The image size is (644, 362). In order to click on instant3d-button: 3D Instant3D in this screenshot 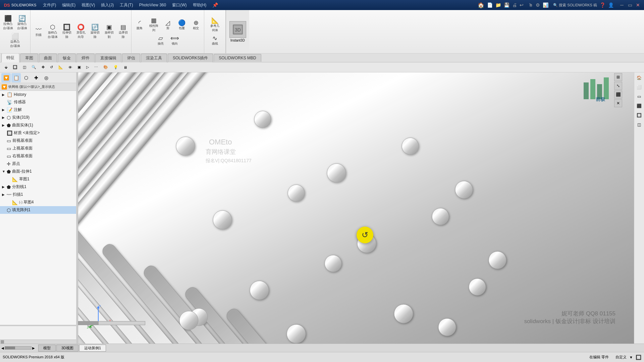, I will do `click(237, 32)`.